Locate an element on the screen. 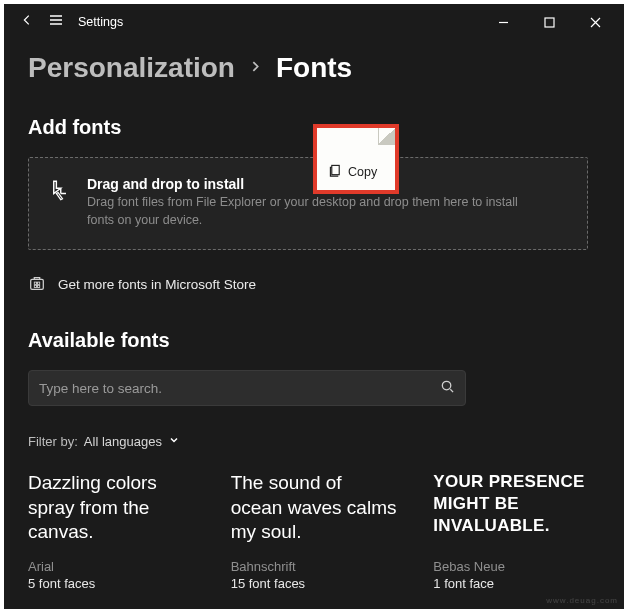  available-fonts-heading: Available fonts is located at coordinates (314, 340).